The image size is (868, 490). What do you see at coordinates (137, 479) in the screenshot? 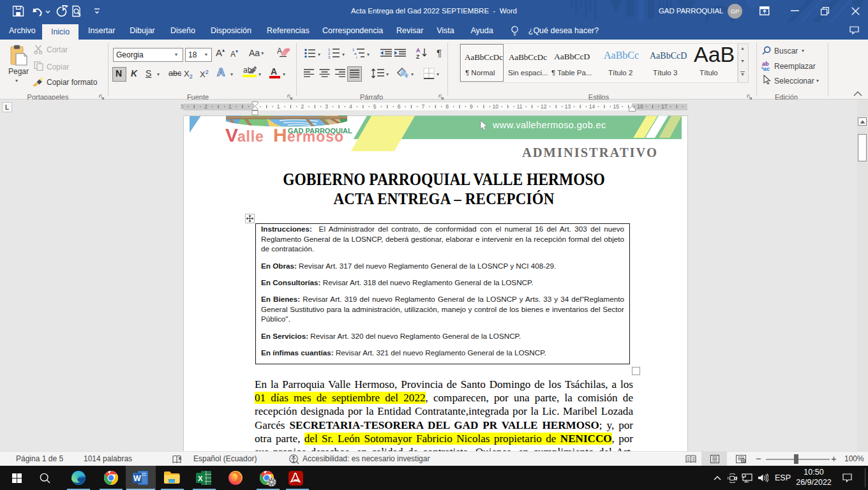
I see `svg-text: W` at bounding box center [137, 479].